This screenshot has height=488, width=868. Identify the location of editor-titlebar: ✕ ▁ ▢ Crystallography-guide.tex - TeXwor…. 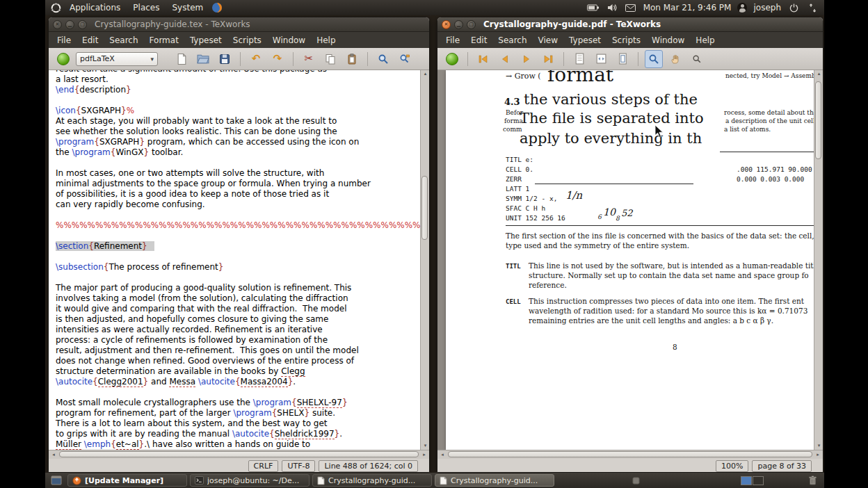
(239, 25).